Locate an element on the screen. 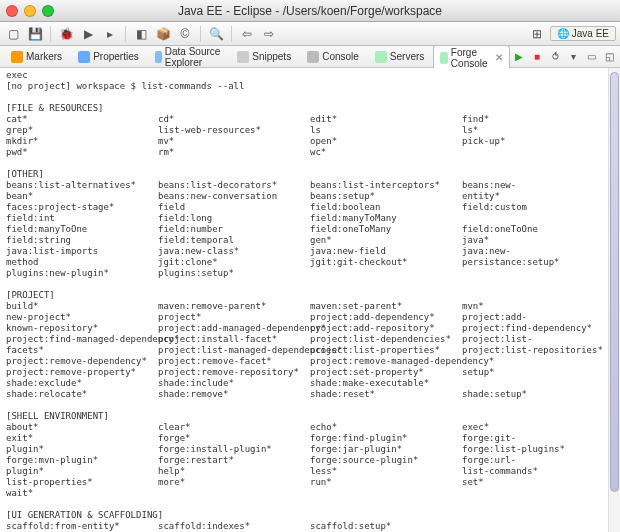 This screenshot has height=532, width=620. tab-label: Data Source Explorer is located at coordinates (193, 57).